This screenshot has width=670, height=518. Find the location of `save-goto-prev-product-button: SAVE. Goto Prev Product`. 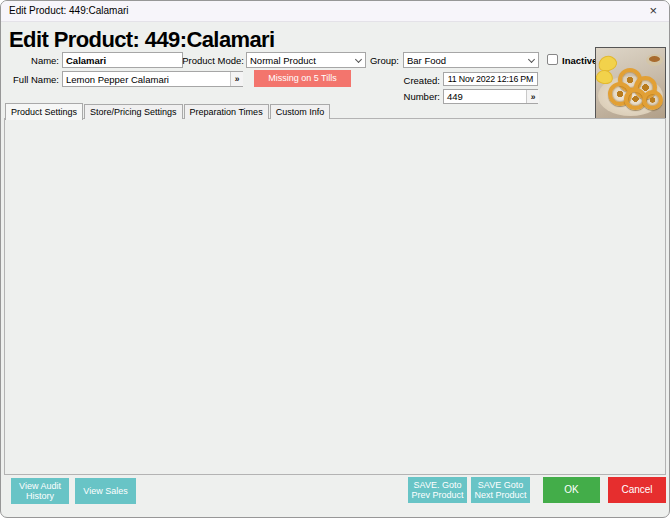

save-goto-prev-product-button: SAVE. Goto Prev Product is located at coordinates (438, 490).